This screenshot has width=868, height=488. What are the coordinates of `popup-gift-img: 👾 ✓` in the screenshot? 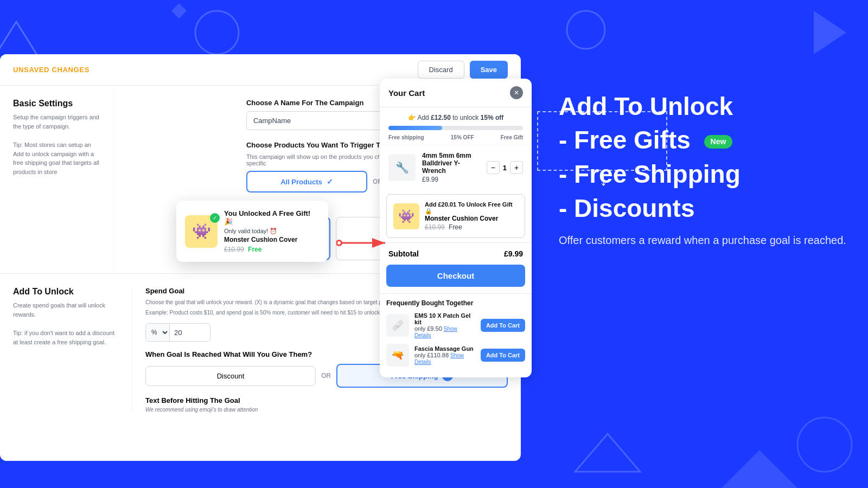 It's located at (201, 232).